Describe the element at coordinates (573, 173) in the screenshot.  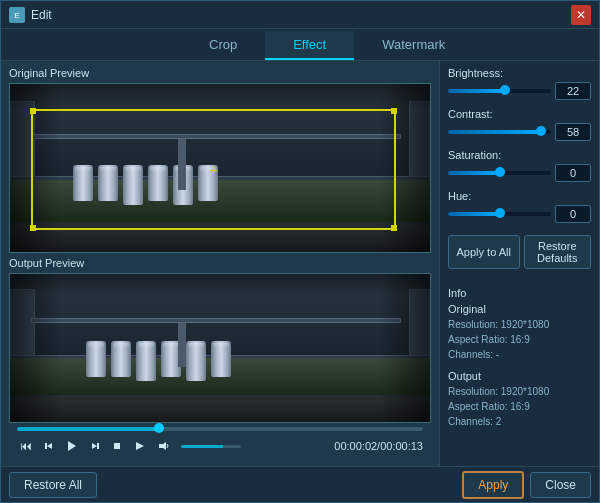
I see `saturation-input` at that location.